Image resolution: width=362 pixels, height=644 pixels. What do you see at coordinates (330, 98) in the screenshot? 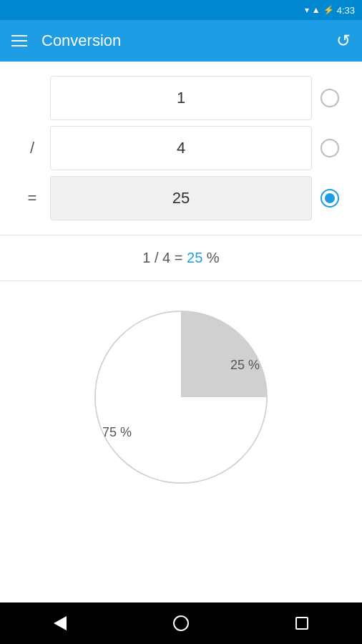
I see `radio1-wrapper` at bounding box center [330, 98].